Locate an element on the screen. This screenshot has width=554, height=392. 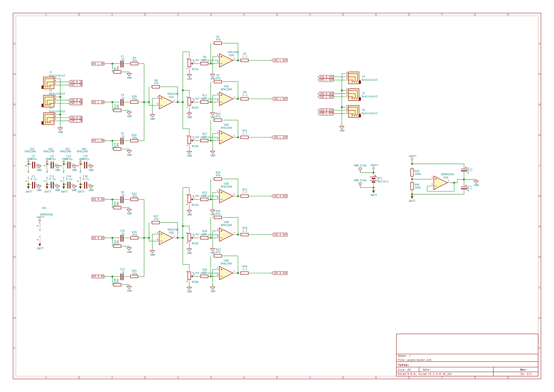
net-label: CH1_L_OUT is located at coordinates (327, 80).